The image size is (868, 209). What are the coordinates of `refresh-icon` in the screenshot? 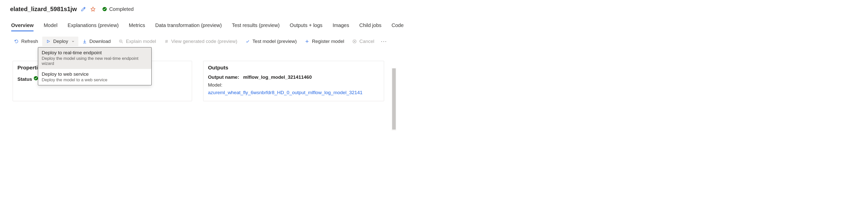 It's located at (16, 41).